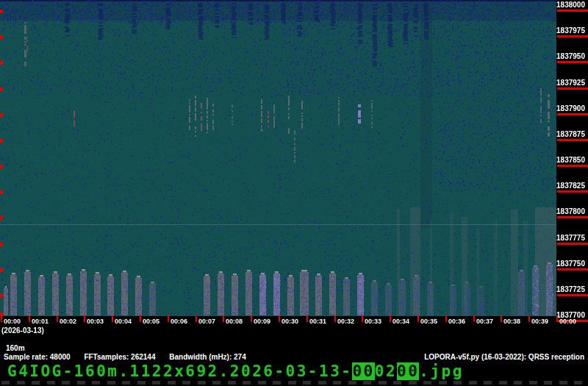 This screenshot has height=386, width=588. What do you see at coordinates (318, 321) in the screenshot?
I see `time-label: 00:31` at bounding box center [318, 321].